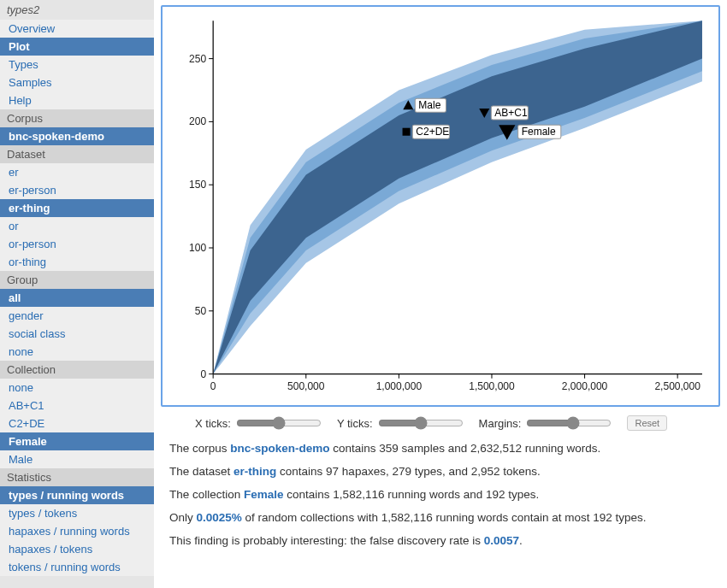 This screenshot has height=588, width=727. Describe the element at coordinates (77, 280) in the screenshot. I see `group-header: Group` at that location.